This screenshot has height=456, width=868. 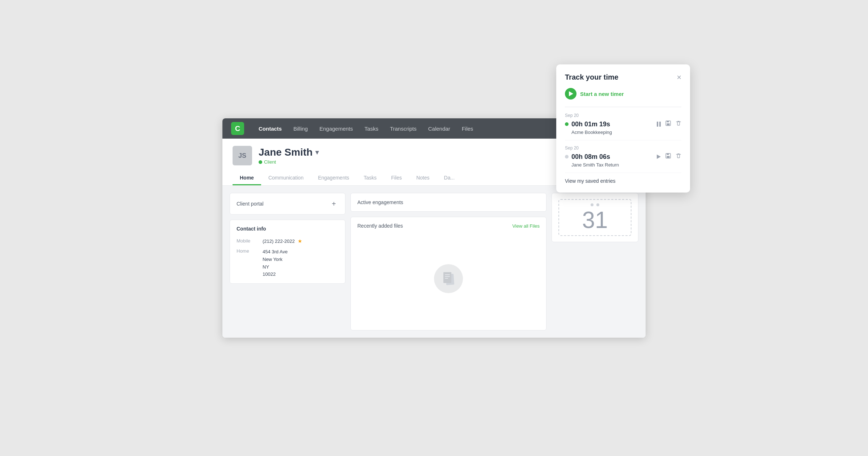 What do you see at coordinates (595, 220) in the screenshot?
I see `calendar-day: 31` at bounding box center [595, 220].